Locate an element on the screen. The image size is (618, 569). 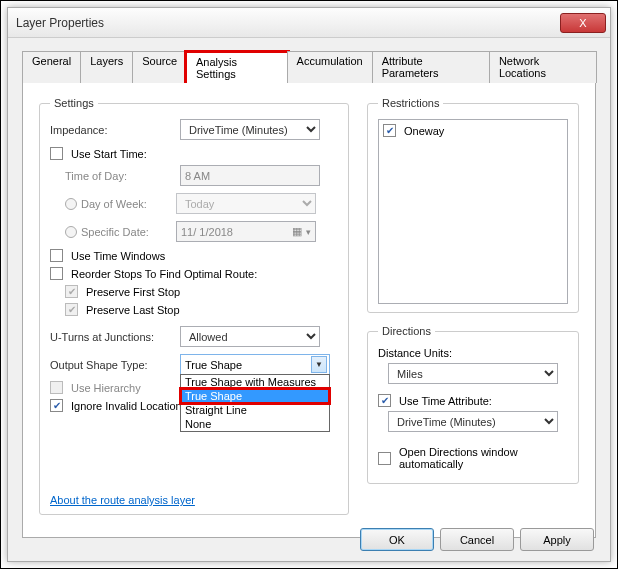
open-directions-checkbox is located at coordinates (384, 458).